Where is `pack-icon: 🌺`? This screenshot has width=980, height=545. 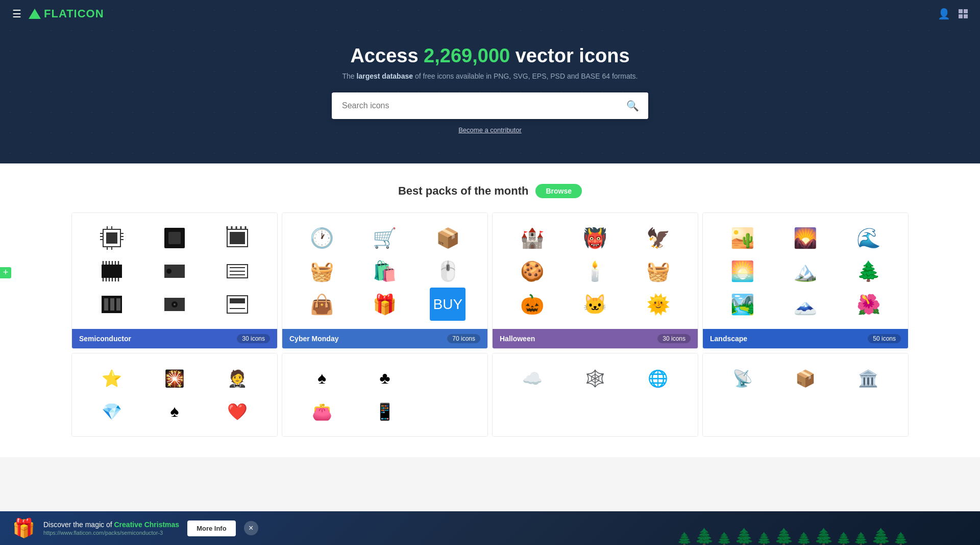
pack-icon: 🌺 is located at coordinates (868, 304).